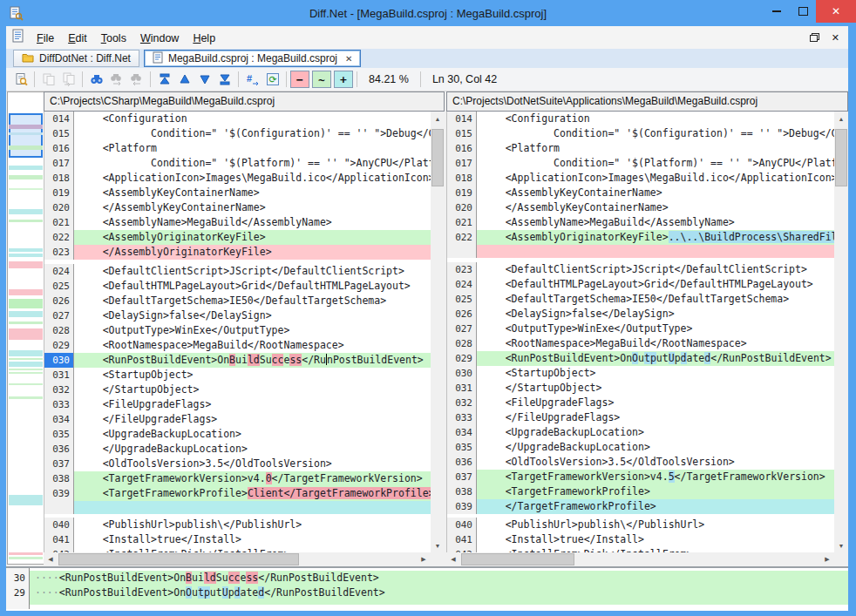  What do you see at coordinates (777, 11) in the screenshot?
I see `minimize-button` at bounding box center [777, 11].